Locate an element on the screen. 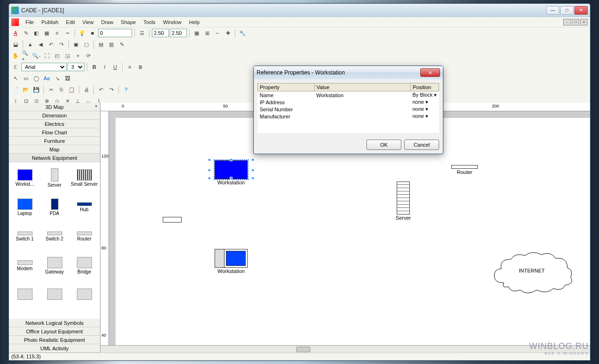 The height and width of the screenshot is (364, 599). fill-icon: ◧ is located at coordinates (36, 33).